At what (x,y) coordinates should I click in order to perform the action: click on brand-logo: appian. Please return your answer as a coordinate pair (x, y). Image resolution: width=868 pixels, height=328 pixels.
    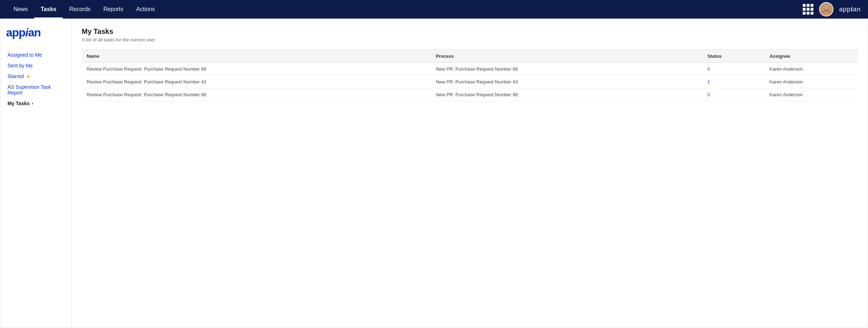
    Looking at the image, I should click on (850, 9).